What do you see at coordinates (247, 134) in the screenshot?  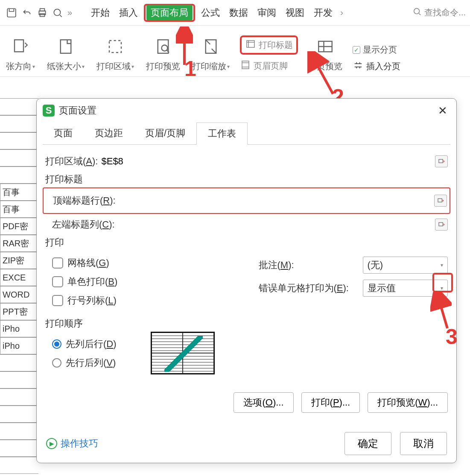 I see `dialog-tabs: 页面 页边距 页眉/页脚 工作表` at bounding box center [247, 134].